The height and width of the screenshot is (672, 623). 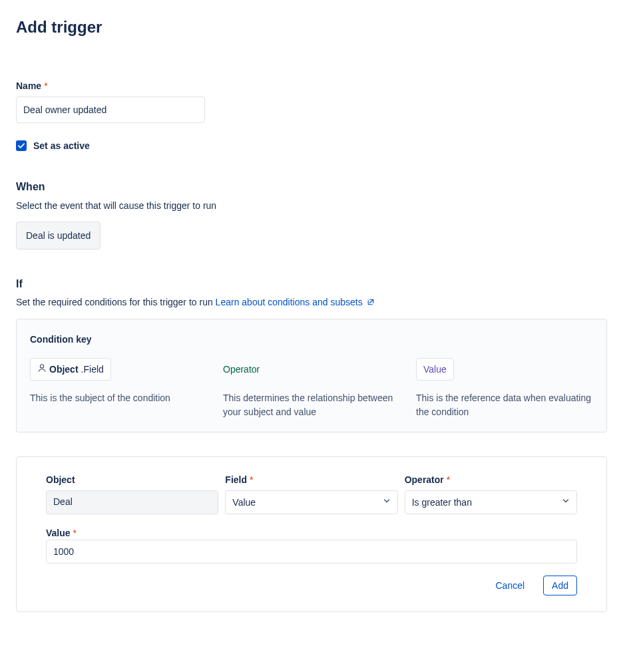 What do you see at coordinates (312, 339) in the screenshot?
I see `condition-key-title: Condition key` at bounding box center [312, 339].